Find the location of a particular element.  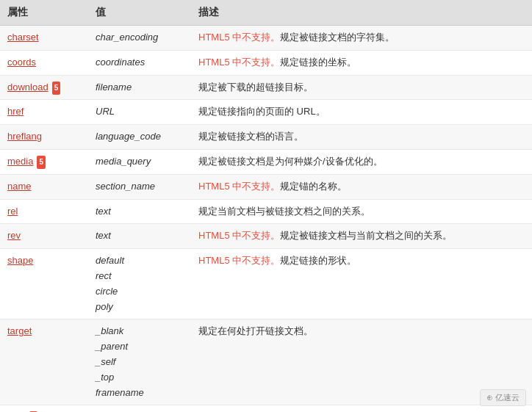

attr-name-link: shape is located at coordinates (21, 261).